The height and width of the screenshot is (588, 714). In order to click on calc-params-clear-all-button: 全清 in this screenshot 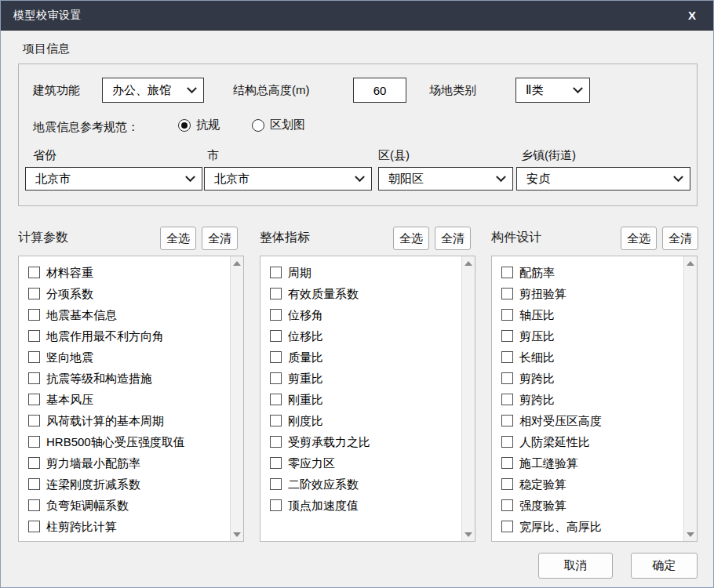, I will do `click(220, 238)`.